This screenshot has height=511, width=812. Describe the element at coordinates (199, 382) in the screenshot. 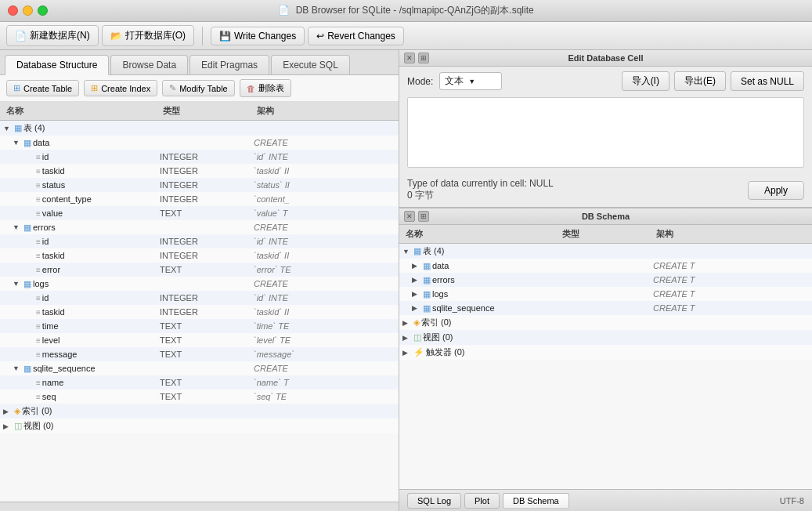

I see `tree-row: ≡ name TEXT `name` T` at that location.